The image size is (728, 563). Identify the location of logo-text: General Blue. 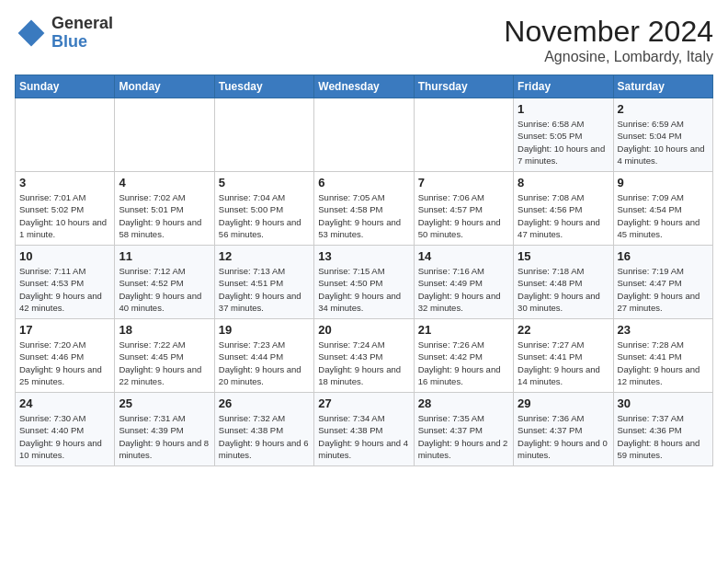
(83, 33).